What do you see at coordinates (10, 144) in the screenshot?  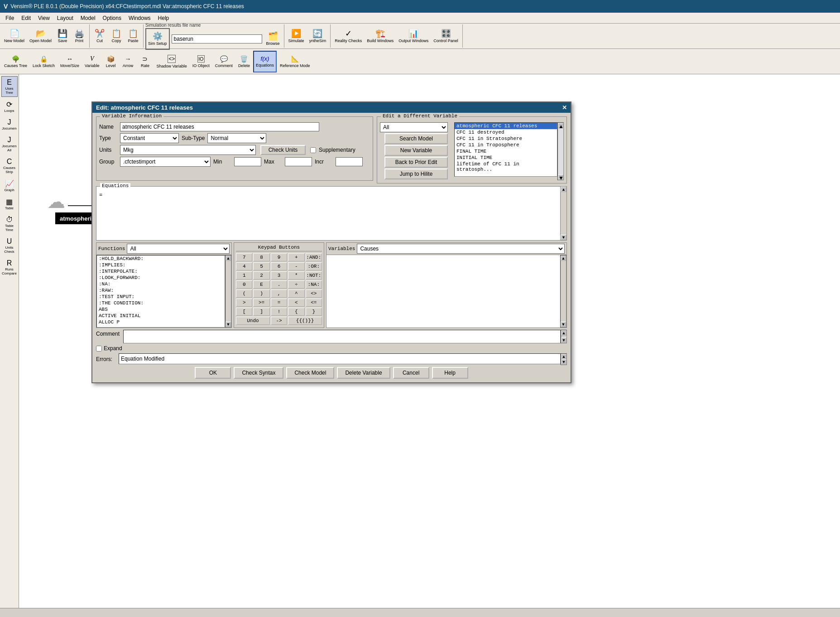 I see `sidebar-jocumen-all: J Jocumen All` at bounding box center [10, 144].